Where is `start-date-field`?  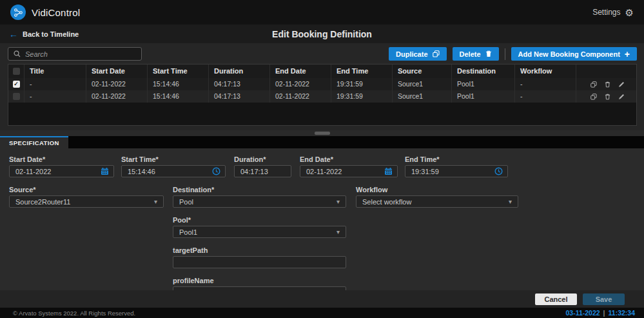
start-date-field is located at coordinates (55, 172).